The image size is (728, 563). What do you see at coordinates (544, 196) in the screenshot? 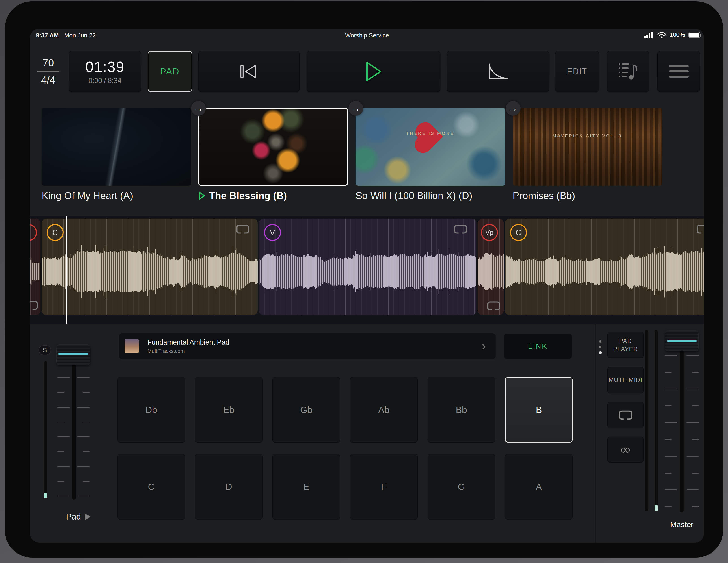
I see `song-title: Promises (Bb)` at bounding box center [544, 196].